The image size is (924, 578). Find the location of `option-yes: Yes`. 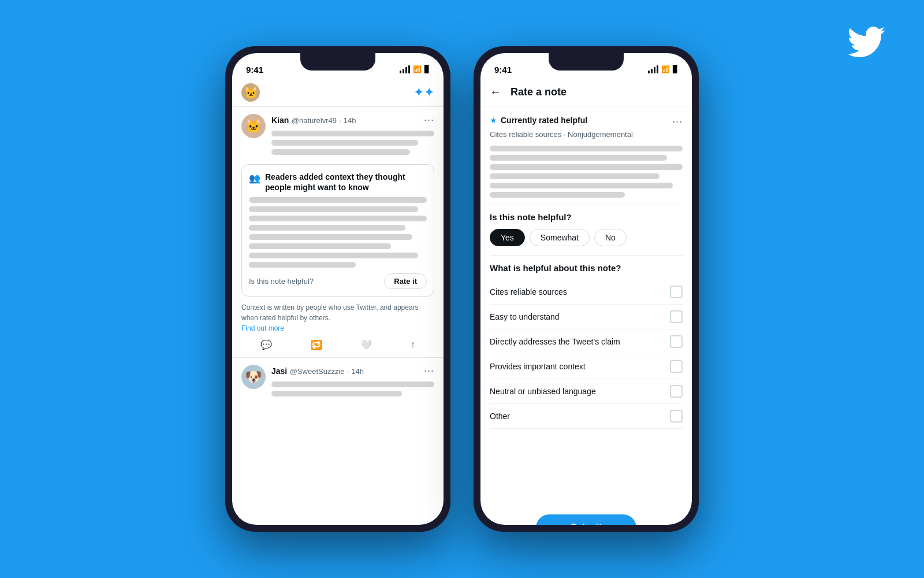

option-yes: Yes is located at coordinates (507, 238).